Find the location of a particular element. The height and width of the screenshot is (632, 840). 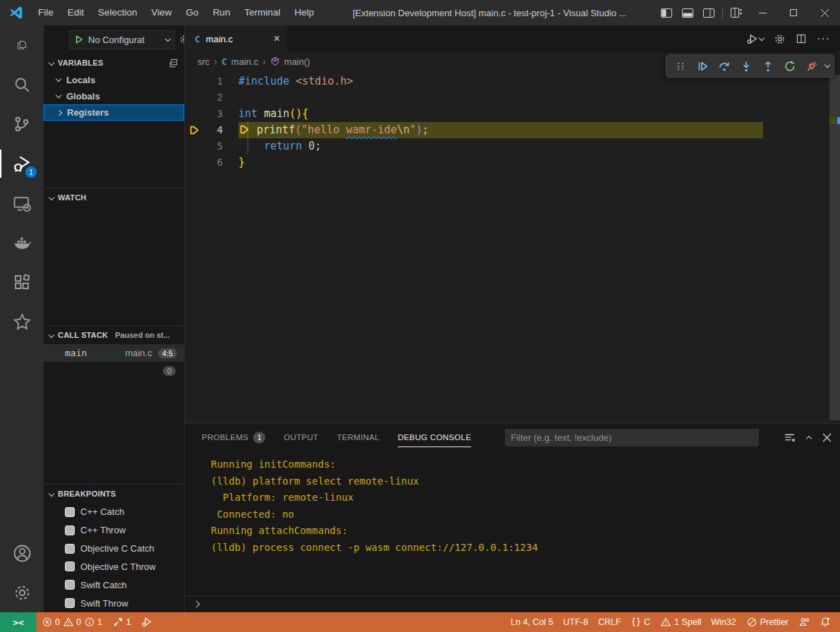

editor-scrollbar is located at coordinates (835, 247).